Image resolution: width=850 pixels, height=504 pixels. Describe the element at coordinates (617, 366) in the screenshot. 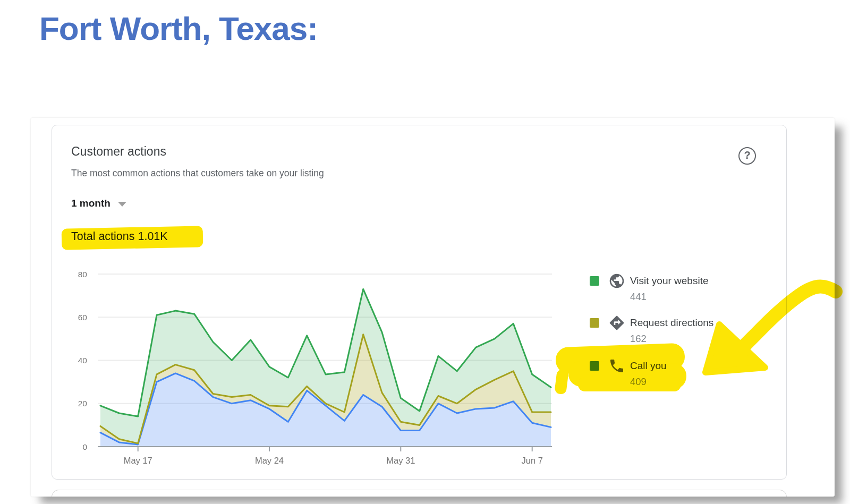

I see `phone-icon` at that location.